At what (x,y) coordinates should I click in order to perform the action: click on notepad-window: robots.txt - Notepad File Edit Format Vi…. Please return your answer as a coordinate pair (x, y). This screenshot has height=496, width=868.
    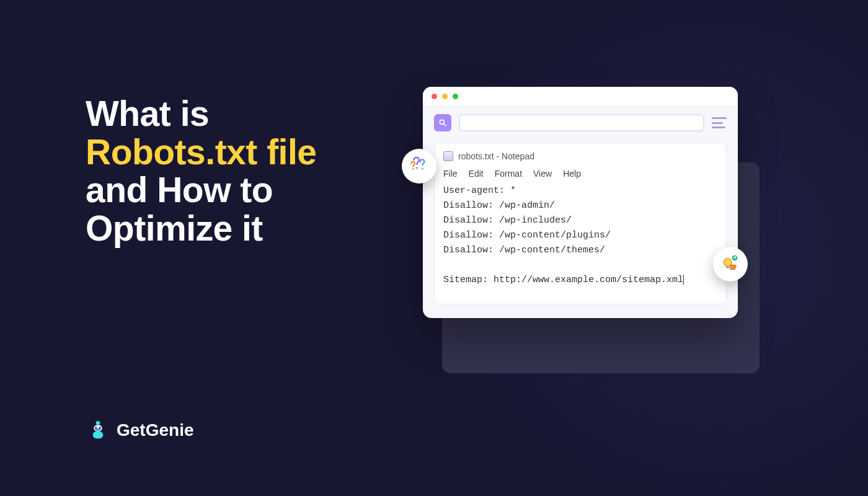
    Looking at the image, I should click on (580, 223).